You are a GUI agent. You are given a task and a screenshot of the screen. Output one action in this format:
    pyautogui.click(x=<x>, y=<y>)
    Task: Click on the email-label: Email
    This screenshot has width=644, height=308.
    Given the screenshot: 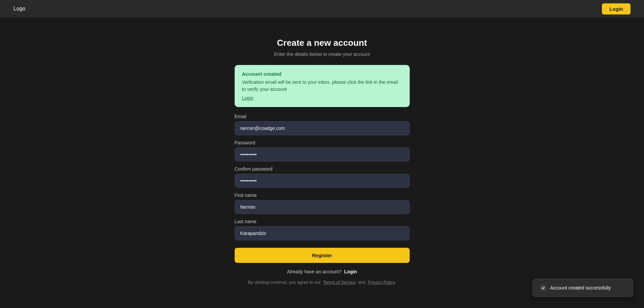 What is the action you would take?
    pyautogui.click(x=322, y=116)
    